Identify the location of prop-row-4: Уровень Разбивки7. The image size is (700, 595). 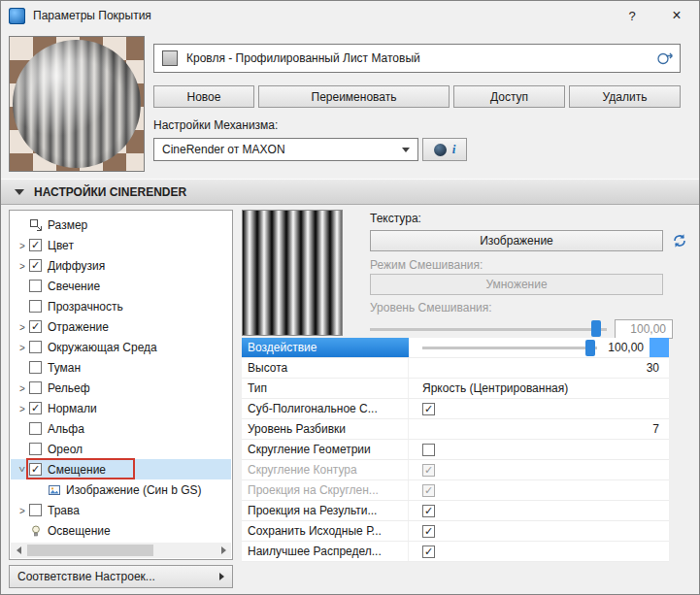
(455, 429).